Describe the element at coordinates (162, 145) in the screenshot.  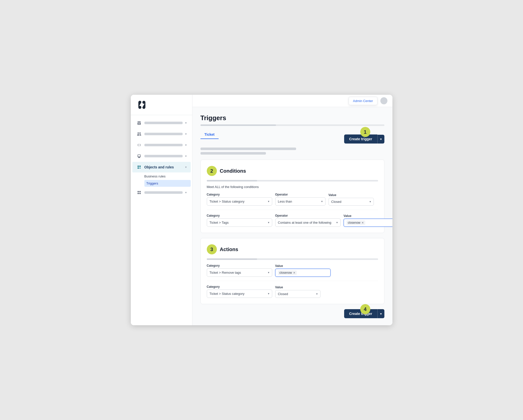
I see `sidebar-item-arrows: ▾` at that location.